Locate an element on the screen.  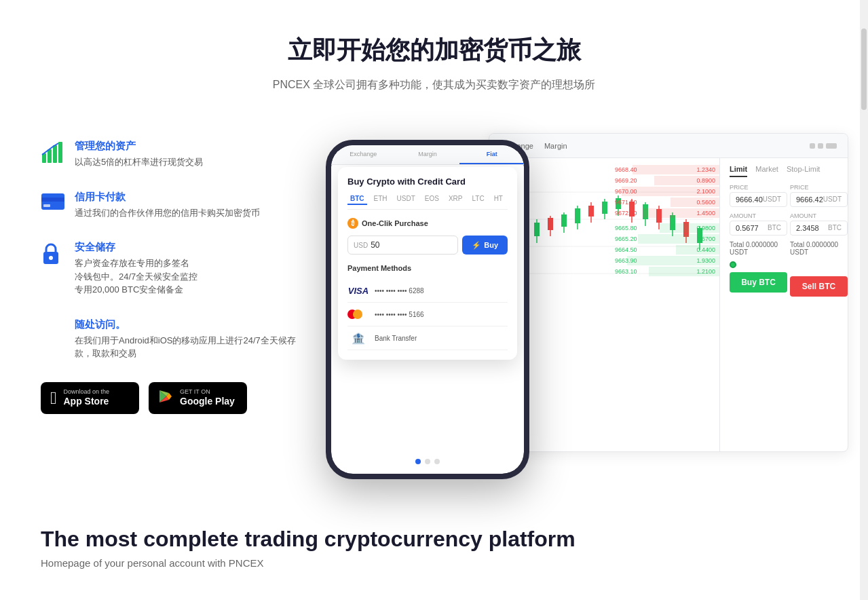
bottom-subtitle: Homepage of your personal account with P… is located at coordinates (434, 563).